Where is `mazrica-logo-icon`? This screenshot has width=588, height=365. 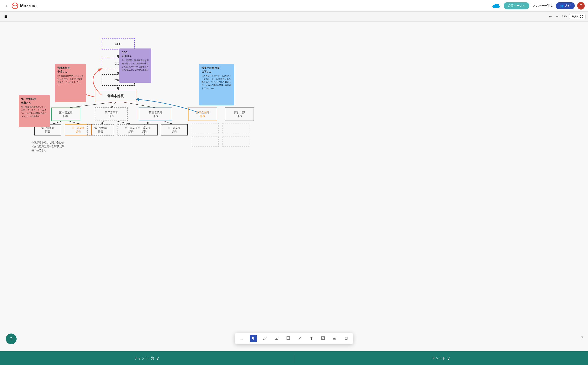 mazrica-logo-icon is located at coordinates (15, 6).